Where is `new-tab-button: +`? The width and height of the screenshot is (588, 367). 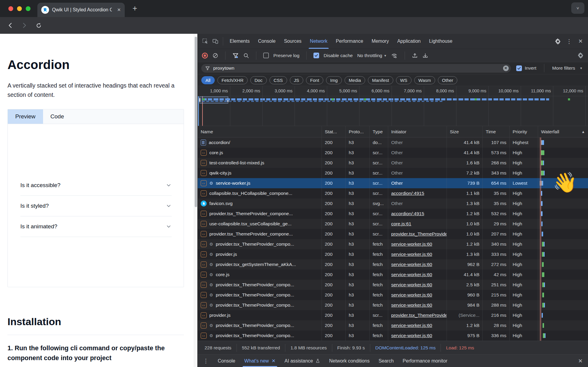
new-tab-button: + is located at coordinates (135, 8).